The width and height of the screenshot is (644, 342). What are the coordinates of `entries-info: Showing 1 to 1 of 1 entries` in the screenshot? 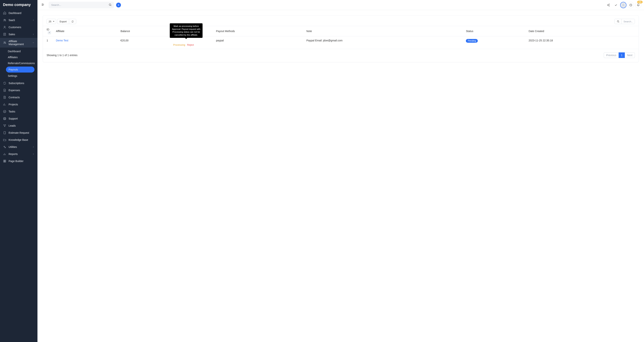 It's located at (62, 55).